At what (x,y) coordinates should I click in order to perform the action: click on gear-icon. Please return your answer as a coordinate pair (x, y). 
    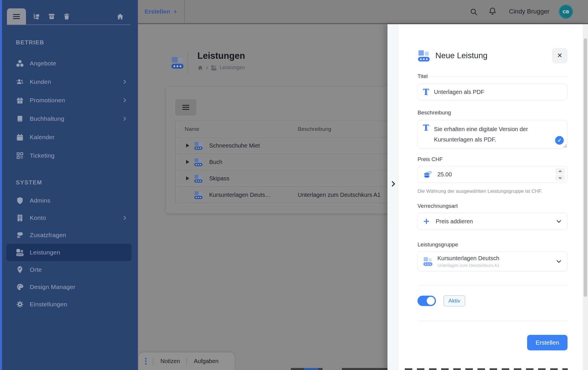
    Looking at the image, I should click on (20, 304).